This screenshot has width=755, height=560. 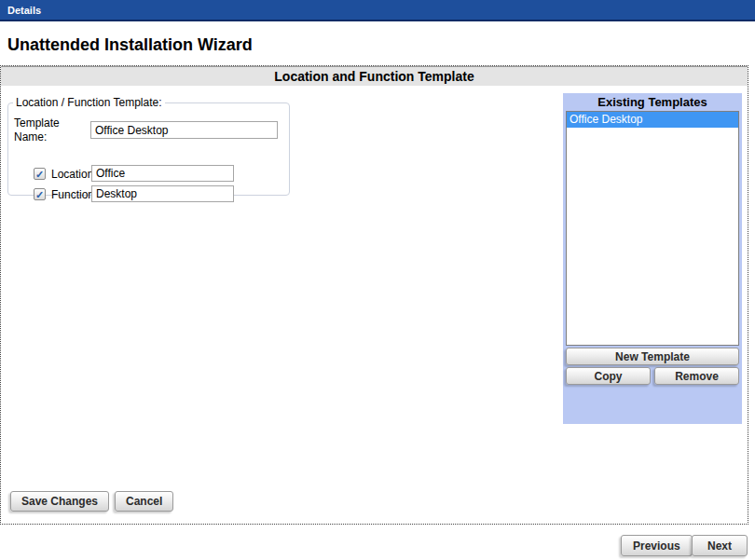 I want to click on titlebar-label: Details, so click(x=24, y=10).